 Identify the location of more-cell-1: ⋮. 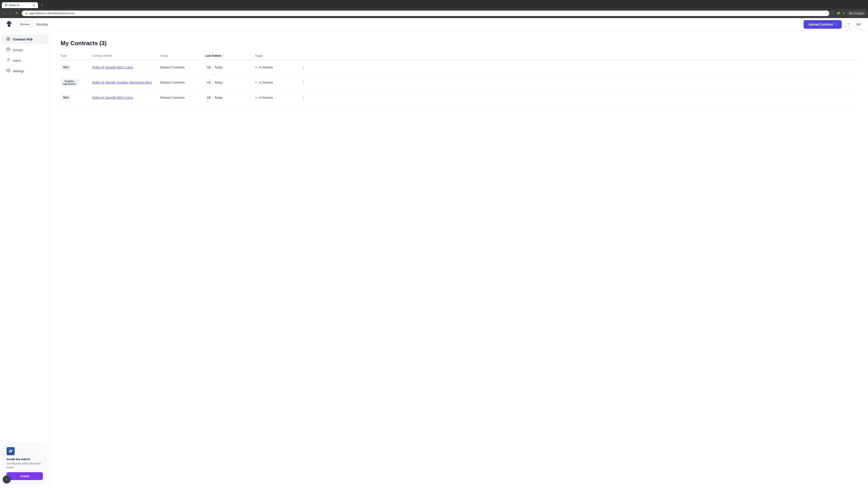
(305, 67).